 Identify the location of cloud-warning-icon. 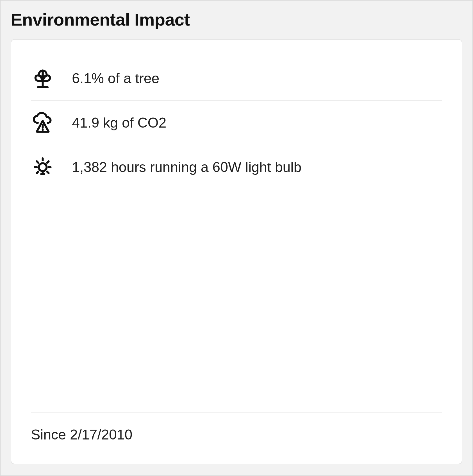
(43, 123).